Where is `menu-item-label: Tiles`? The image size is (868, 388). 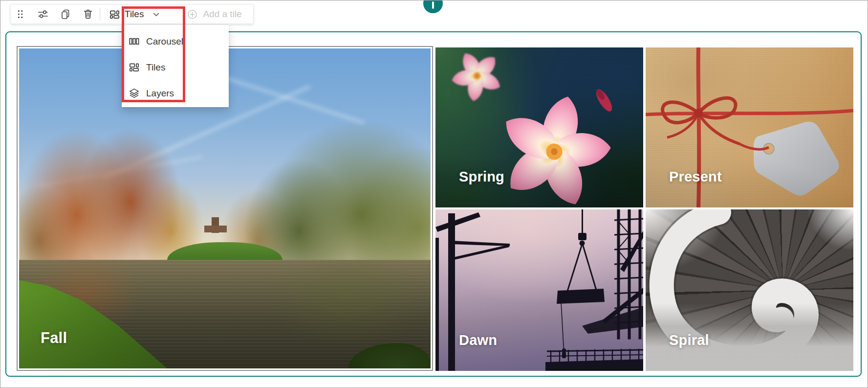 menu-item-label: Tiles is located at coordinates (155, 68).